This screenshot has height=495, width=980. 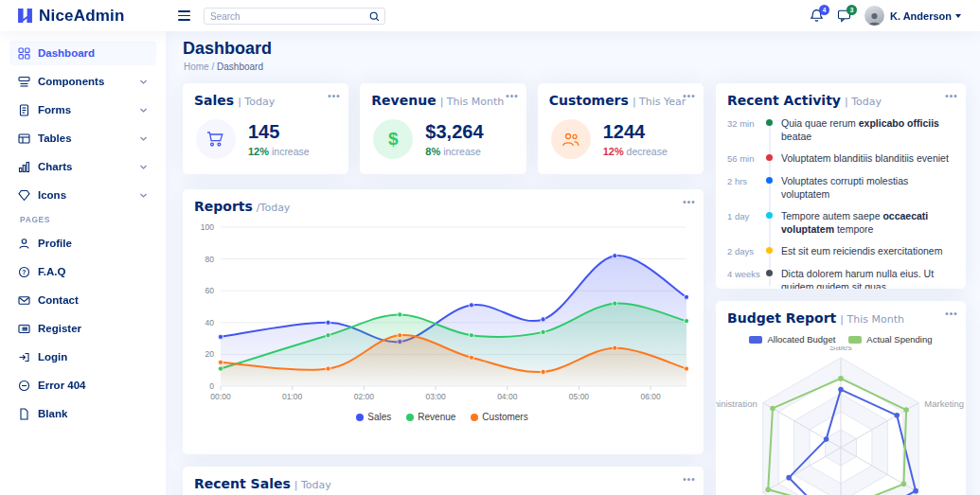 I want to click on search-button, so click(x=377, y=17).